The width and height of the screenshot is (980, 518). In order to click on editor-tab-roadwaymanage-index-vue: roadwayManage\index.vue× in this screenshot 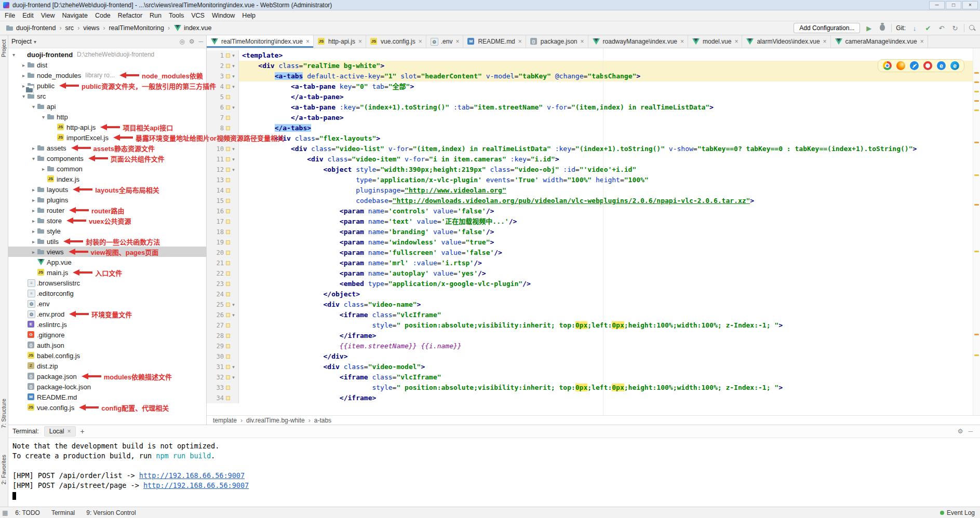, I will do `click(638, 42)`.